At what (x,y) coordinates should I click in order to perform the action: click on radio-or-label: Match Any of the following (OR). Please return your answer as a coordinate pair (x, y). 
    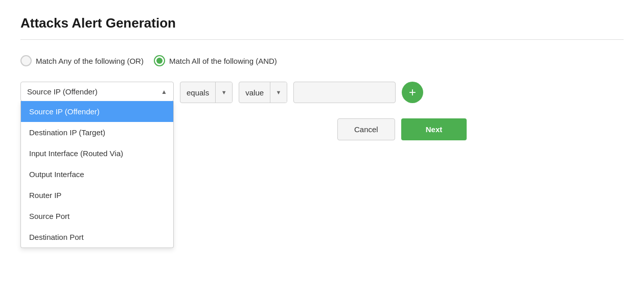
    Looking at the image, I should click on (90, 61).